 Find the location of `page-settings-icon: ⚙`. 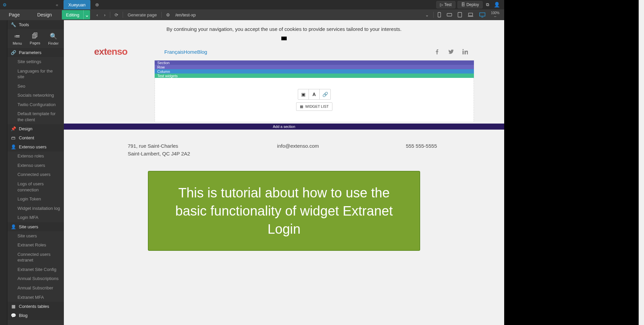

page-settings-icon: ⚙ is located at coordinates (168, 15).